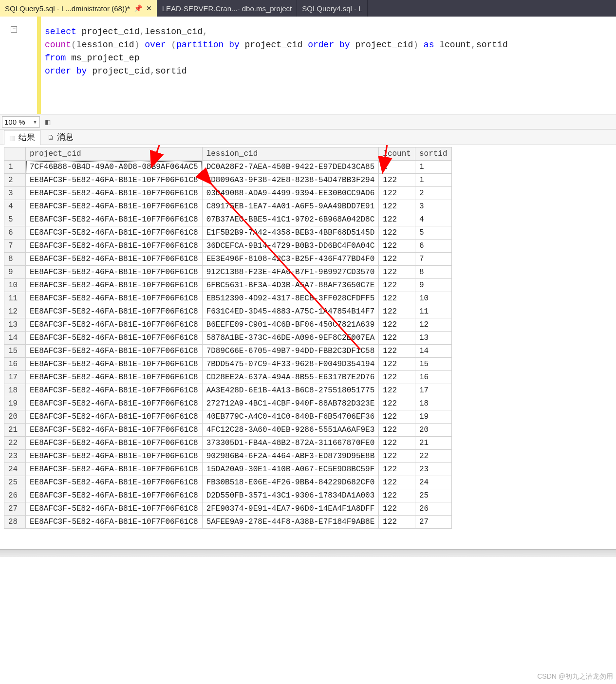 The width and height of the screenshot is (616, 684). What do you see at coordinates (433, 220) in the screenshot?
I see `cell-sortid: 4` at bounding box center [433, 220].